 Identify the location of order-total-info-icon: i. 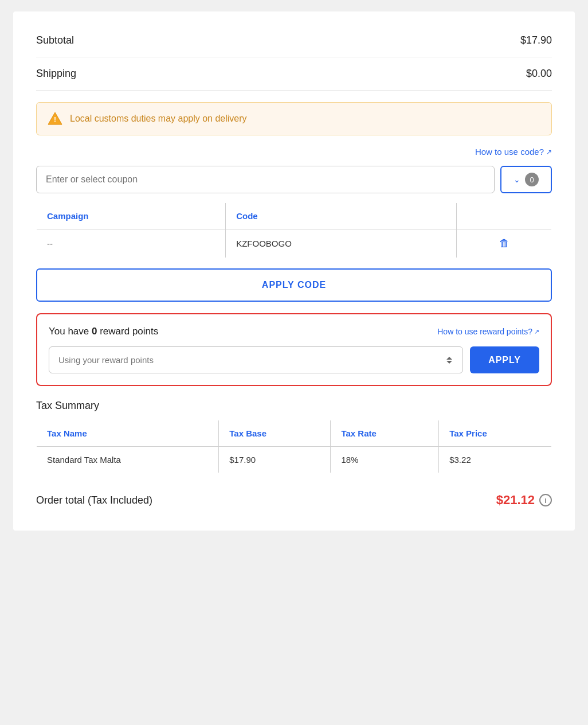
(546, 500).